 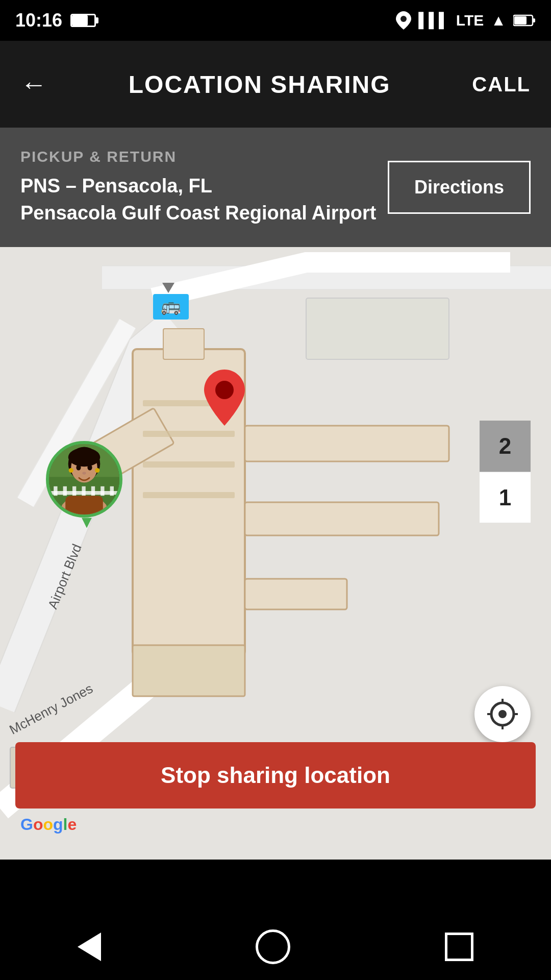 I want to click on pickup-location-line1: PNS – Pensacola, FL, so click(x=116, y=186).